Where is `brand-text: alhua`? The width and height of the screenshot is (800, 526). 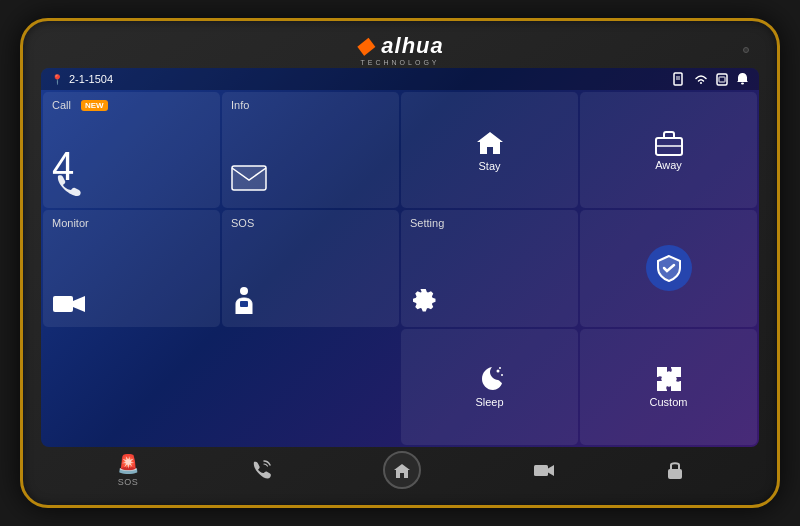
brand-text: alhua is located at coordinates (412, 46).